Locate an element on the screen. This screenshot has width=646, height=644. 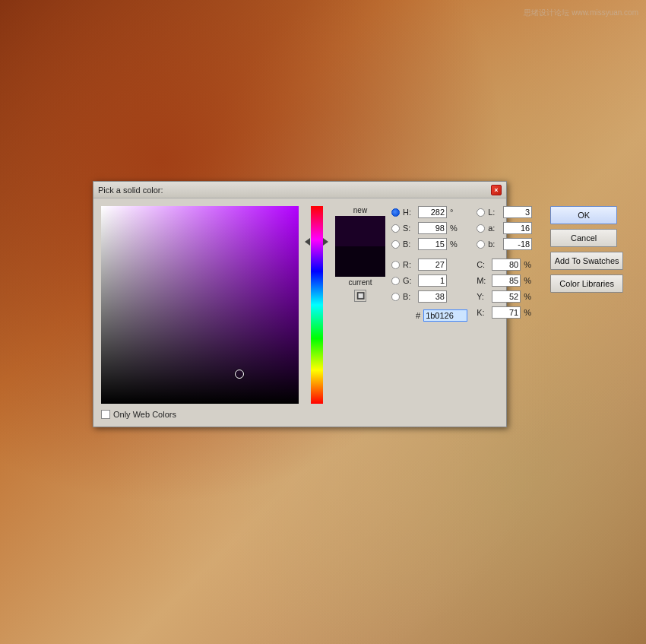
k-label: K: is located at coordinates (483, 312).